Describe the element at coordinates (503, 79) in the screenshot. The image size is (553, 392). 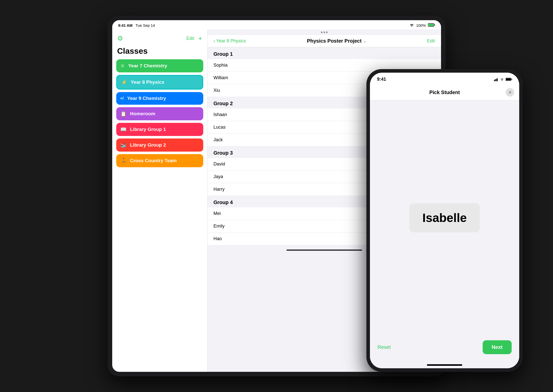
I see `iphone-status-icons` at that location.